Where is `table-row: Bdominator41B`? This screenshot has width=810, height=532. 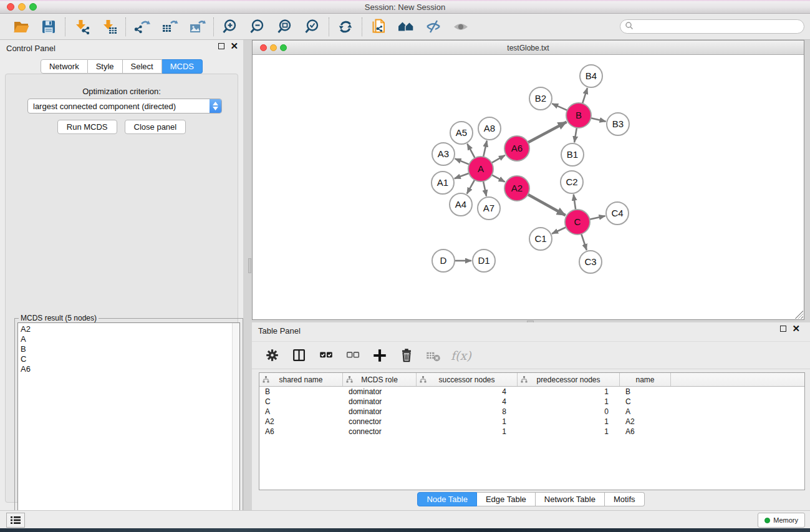 table-row: Bdominator41B is located at coordinates (532, 392).